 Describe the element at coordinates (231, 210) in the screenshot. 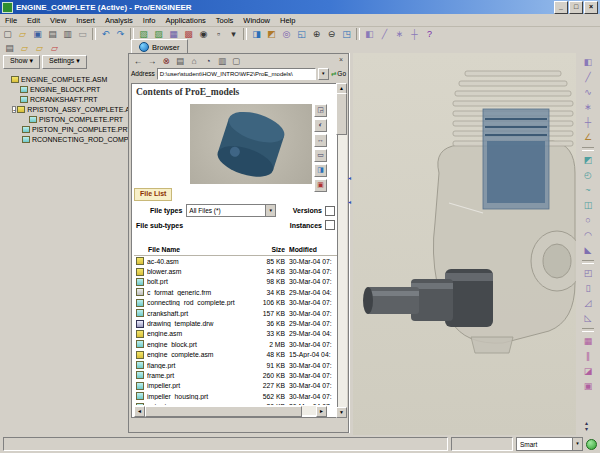

I see `file-types-dropdown: All Files (*) ▾` at that location.